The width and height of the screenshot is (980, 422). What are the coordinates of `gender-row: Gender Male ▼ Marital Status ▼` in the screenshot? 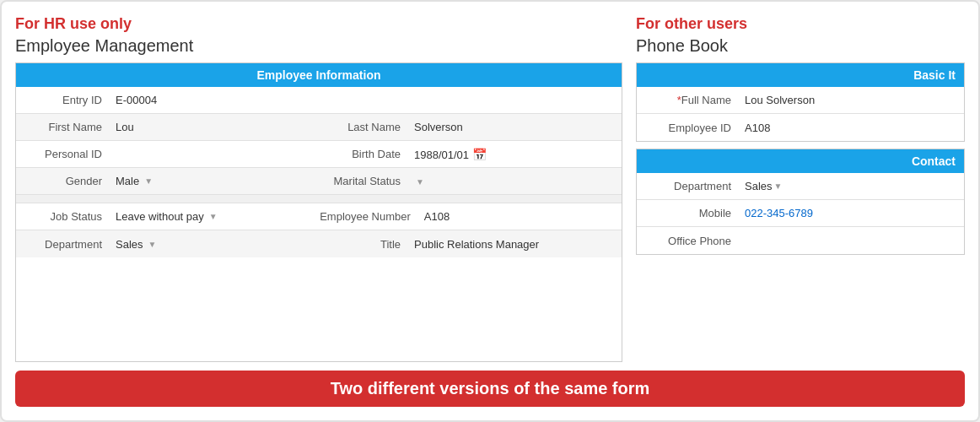 It's located at (319, 181).